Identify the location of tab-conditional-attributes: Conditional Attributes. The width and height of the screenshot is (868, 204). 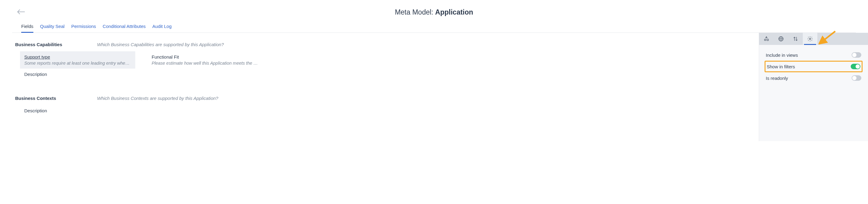
(124, 28).